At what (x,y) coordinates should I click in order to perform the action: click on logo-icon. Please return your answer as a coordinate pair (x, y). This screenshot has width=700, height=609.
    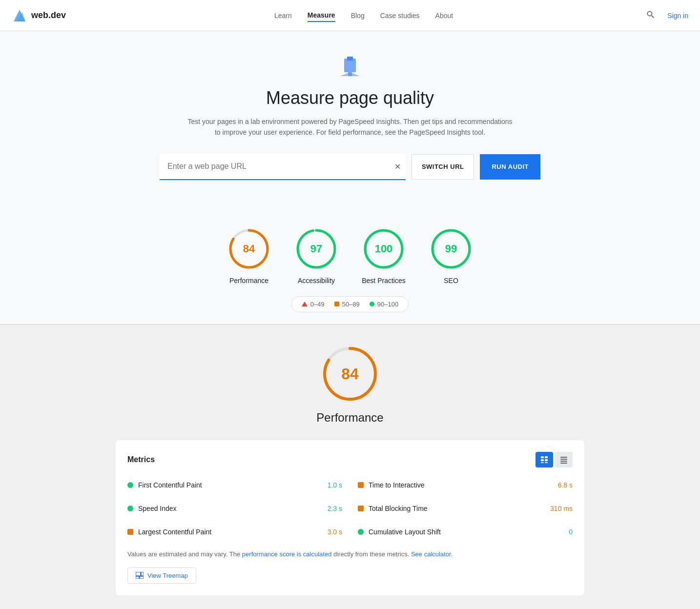
    Looking at the image, I should click on (20, 16).